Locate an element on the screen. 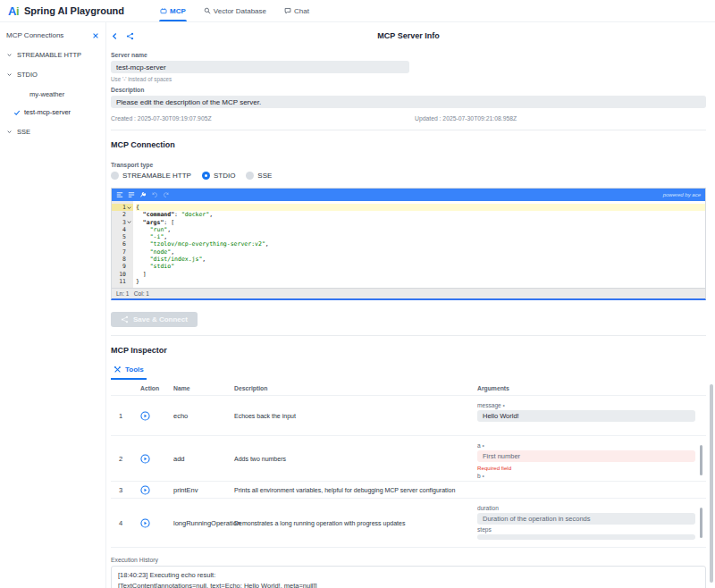 This screenshot has width=715, height=588. chat-icon is located at coordinates (288, 11).